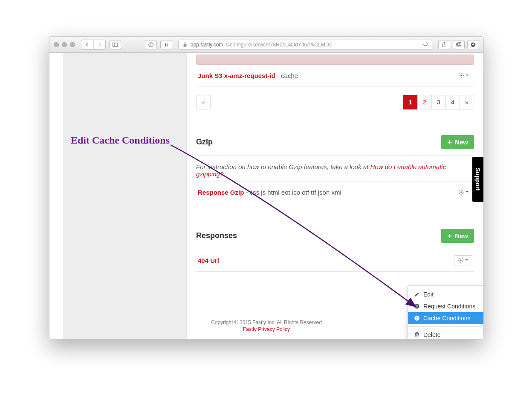 Image resolution: width=532 pixels, height=397 pixels. Describe the element at coordinates (335, 60) in the screenshot. I see `collapsed-header-row` at that location.